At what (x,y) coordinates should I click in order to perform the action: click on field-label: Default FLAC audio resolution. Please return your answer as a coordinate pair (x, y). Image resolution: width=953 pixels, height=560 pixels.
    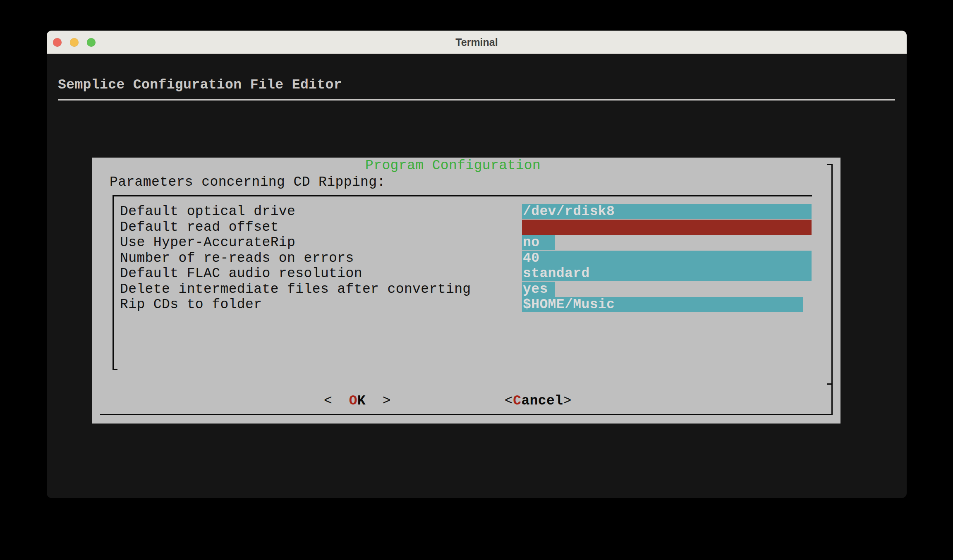
    Looking at the image, I should click on (241, 274).